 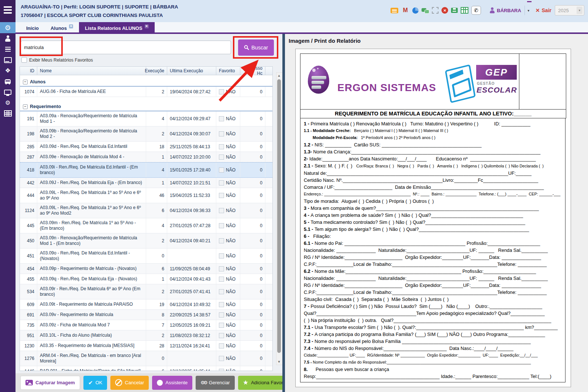 What do you see at coordinates (146, 226) in the screenshot?
I see `table-row: 445A03.09m - Ren./Req. De Matricula 1º a…` at bounding box center [146, 226].